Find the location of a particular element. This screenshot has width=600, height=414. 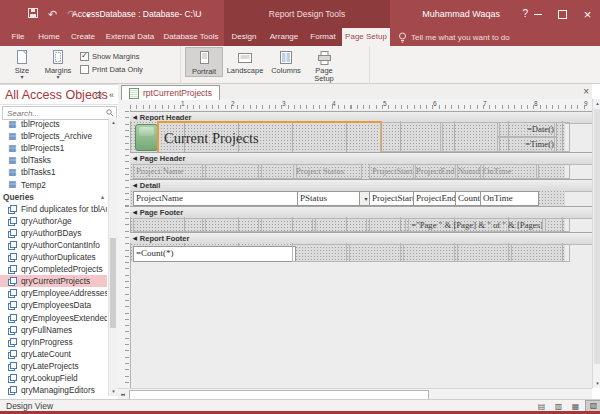

column-label: Project Name is located at coordinates (170, 172).